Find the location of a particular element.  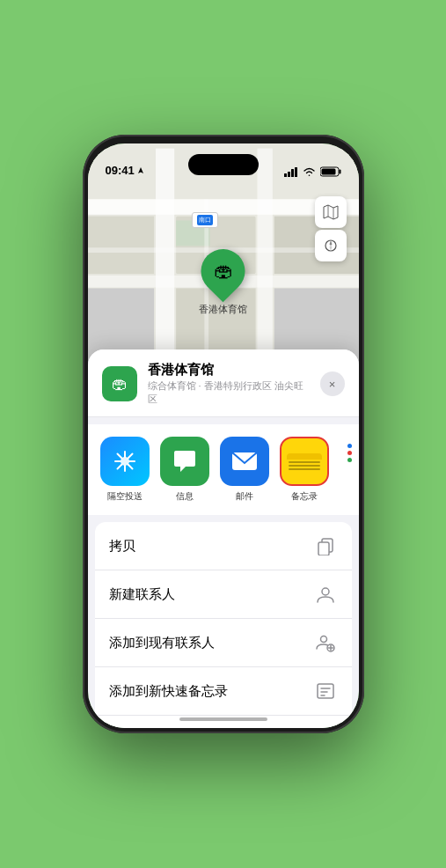

venue-icon: 🏟 is located at coordinates (120, 384).